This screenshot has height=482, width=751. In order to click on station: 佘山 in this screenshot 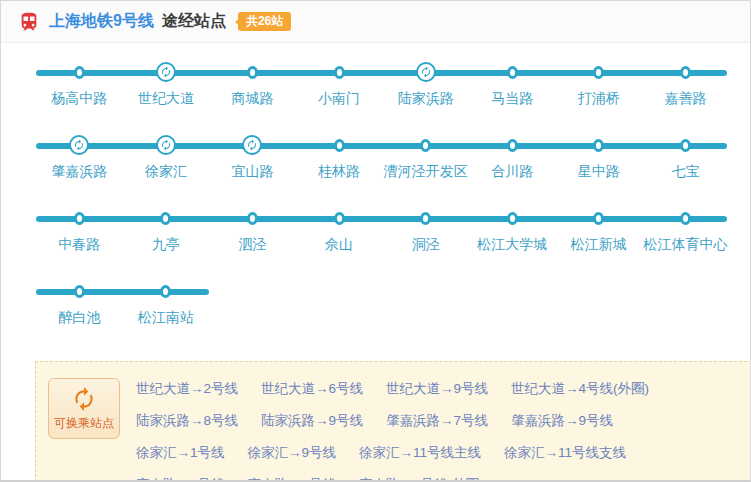, I will do `click(340, 231)`.